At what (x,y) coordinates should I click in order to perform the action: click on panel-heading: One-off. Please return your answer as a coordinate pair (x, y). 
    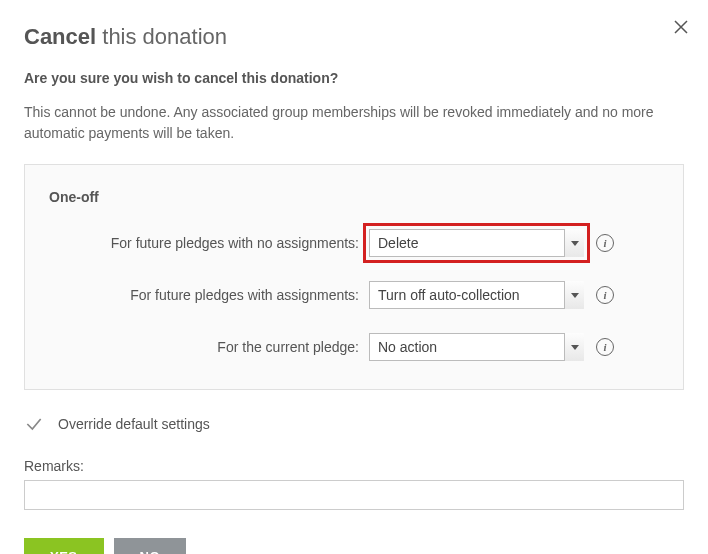
    Looking at the image, I should click on (354, 197).